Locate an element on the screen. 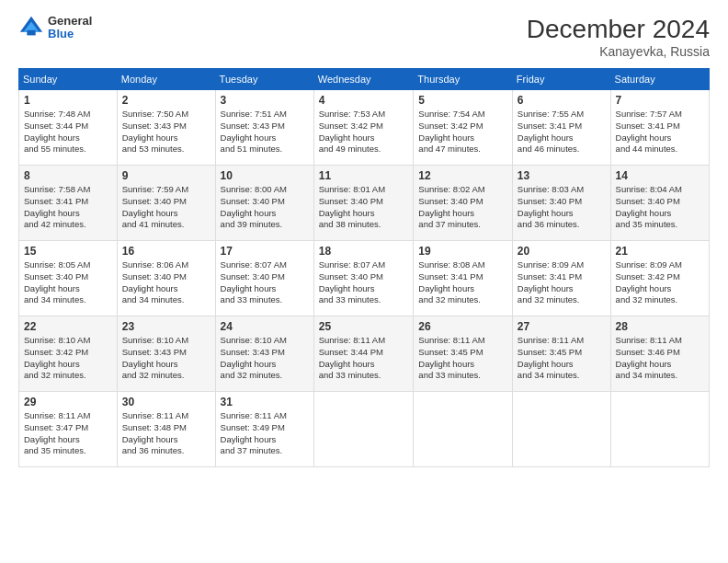 The width and height of the screenshot is (728, 563). calendar-cell: 19 Sunrise: 8:08 AMSunset: 3:41 PMDaylig… is located at coordinates (463, 279).